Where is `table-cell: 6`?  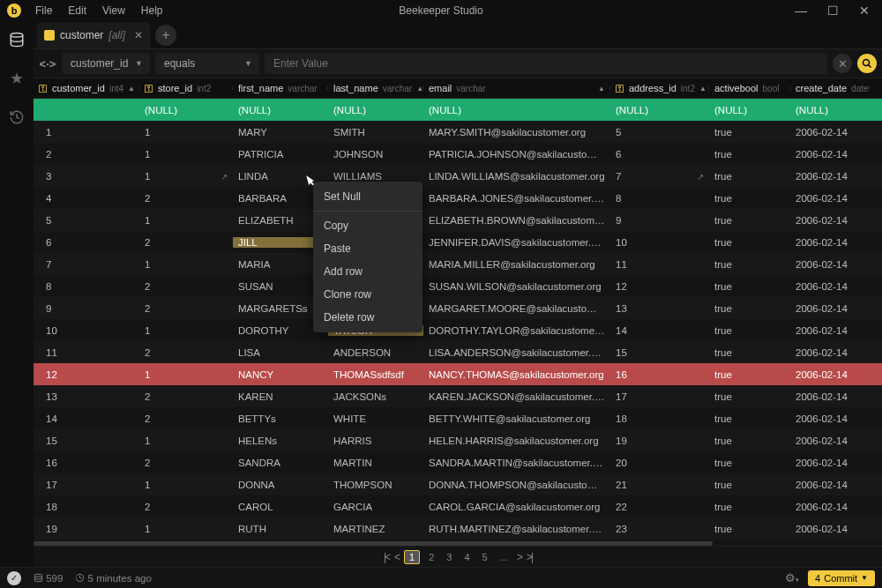 table-cell: 6 is located at coordinates (660, 154).